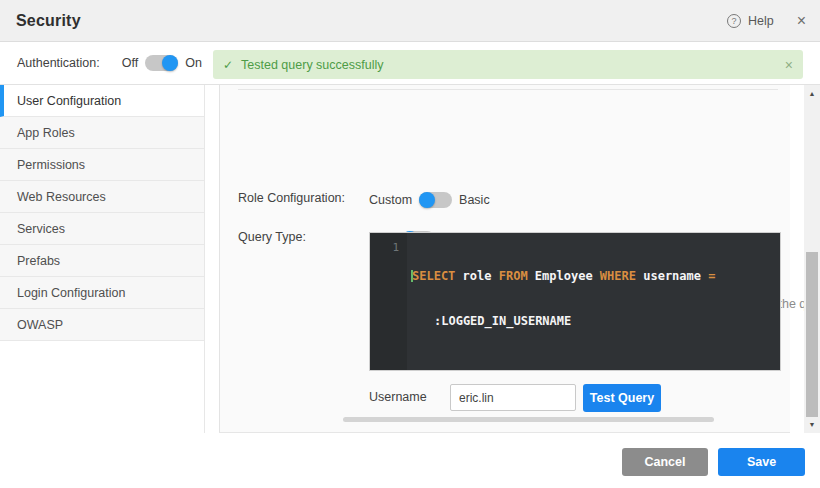 The image size is (820, 488). I want to click on username-label: Username, so click(398, 397).